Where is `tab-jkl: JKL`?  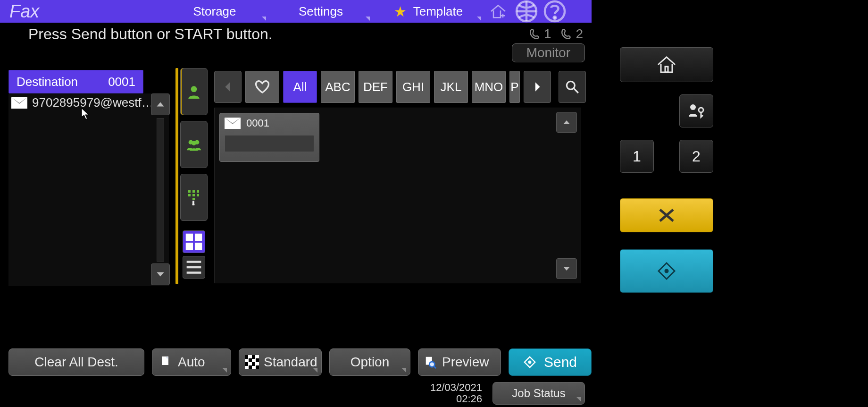
tab-jkl: JKL is located at coordinates (451, 87).